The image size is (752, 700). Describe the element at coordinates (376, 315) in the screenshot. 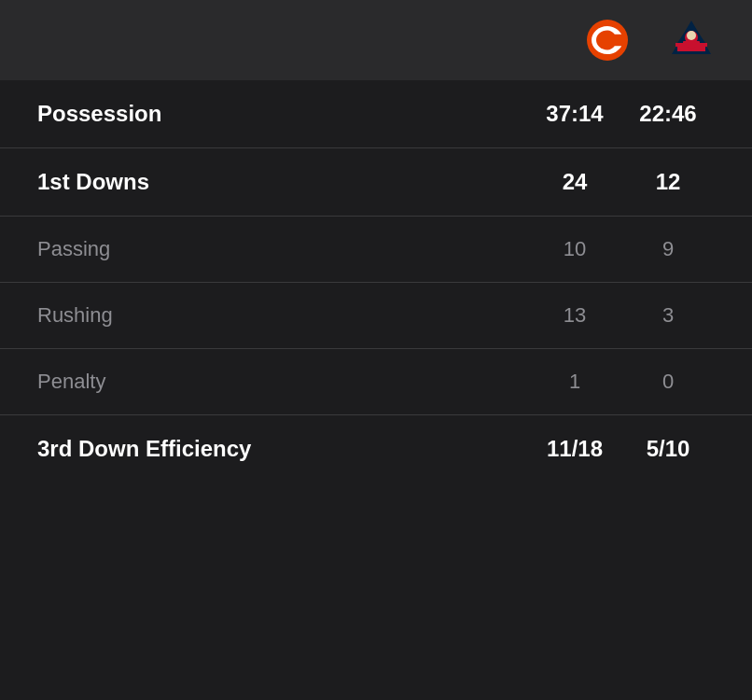

I see `stat-row: Rushing133` at that location.